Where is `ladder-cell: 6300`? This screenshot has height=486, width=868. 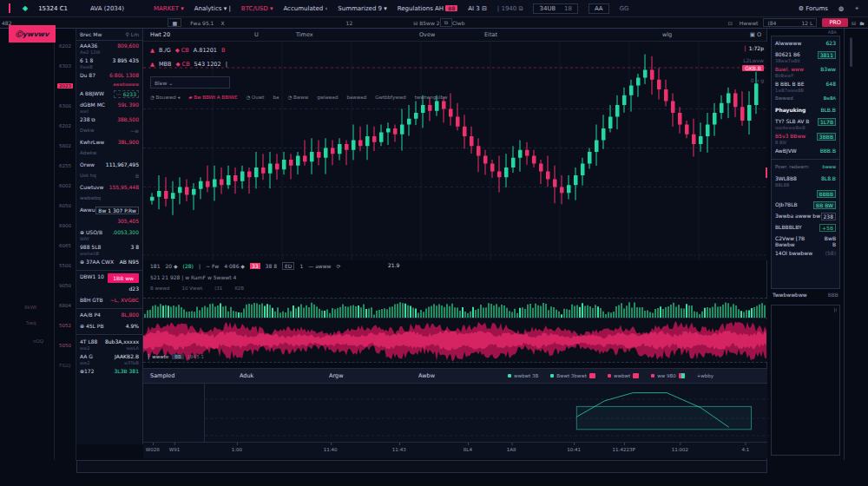 ladder-cell: 6300 is located at coordinates (65, 106).